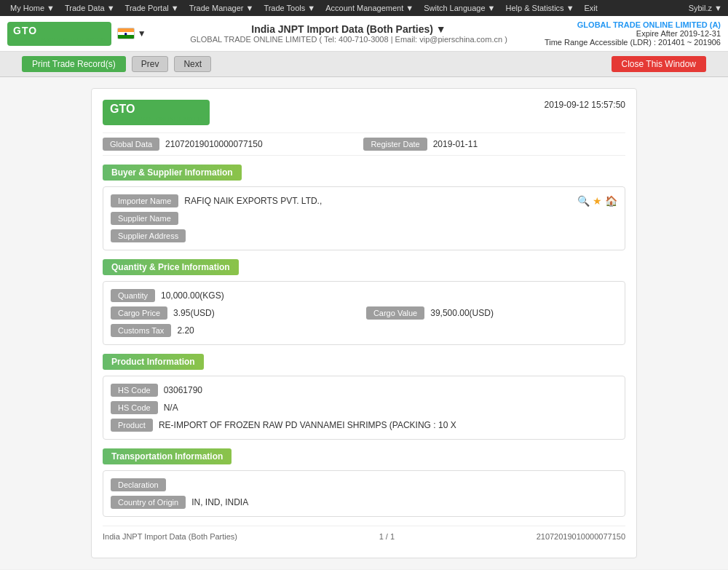 This screenshot has width=728, height=570. What do you see at coordinates (138, 485) in the screenshot?
I see `declaration-label: Declaration` at bounding box center [138, 485].